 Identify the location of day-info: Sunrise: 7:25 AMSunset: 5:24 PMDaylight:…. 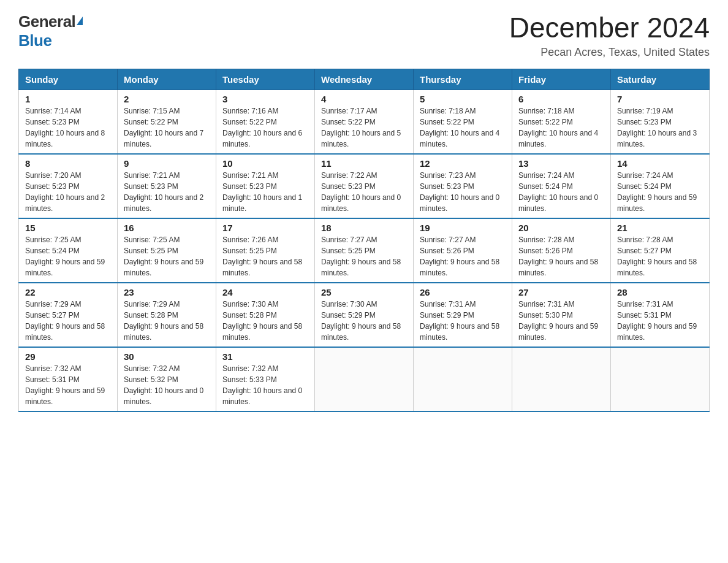
(68, 256).